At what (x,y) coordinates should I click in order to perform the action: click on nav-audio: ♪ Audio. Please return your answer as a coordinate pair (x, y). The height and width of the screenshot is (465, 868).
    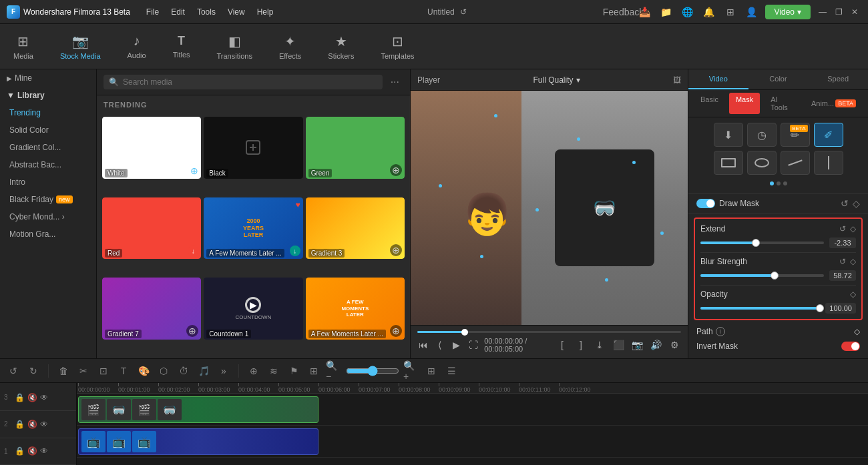
    Looking at the image, I should click on (137, 47).